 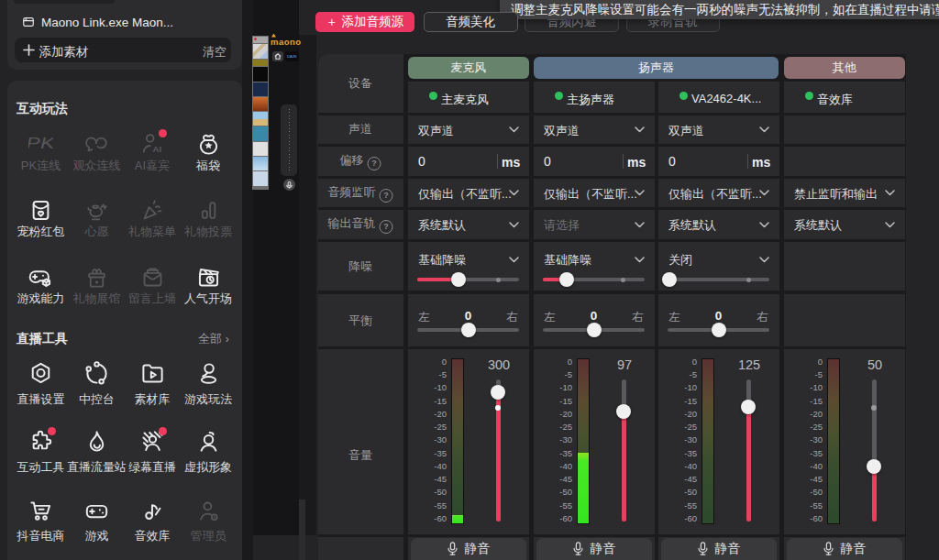 What do you see at coordinates (157, 148) in the screenshot?
I see `svg-text: AI` at bounding box center [157, 148].